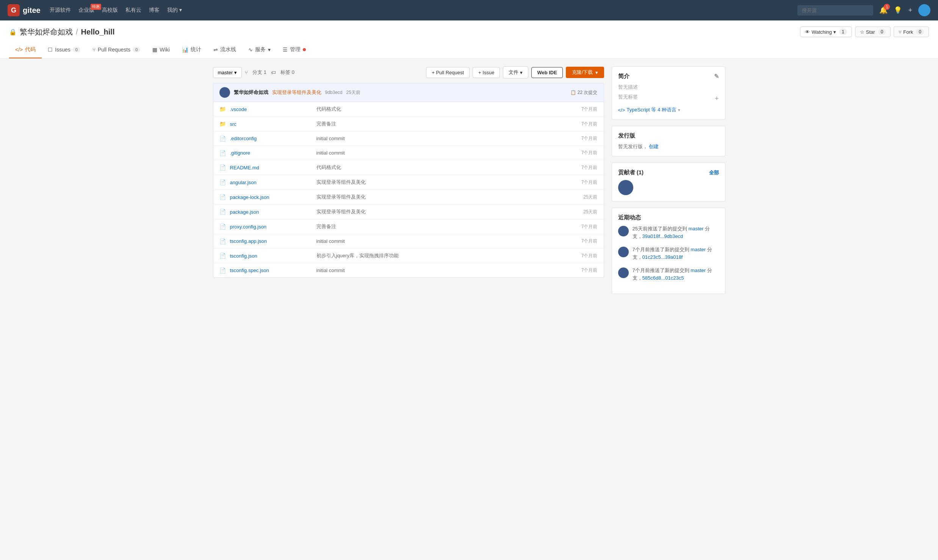  Describe the element at coordinates (515, 72) in the screenshot. I see `file-btn: 文件 ▾` at that location.